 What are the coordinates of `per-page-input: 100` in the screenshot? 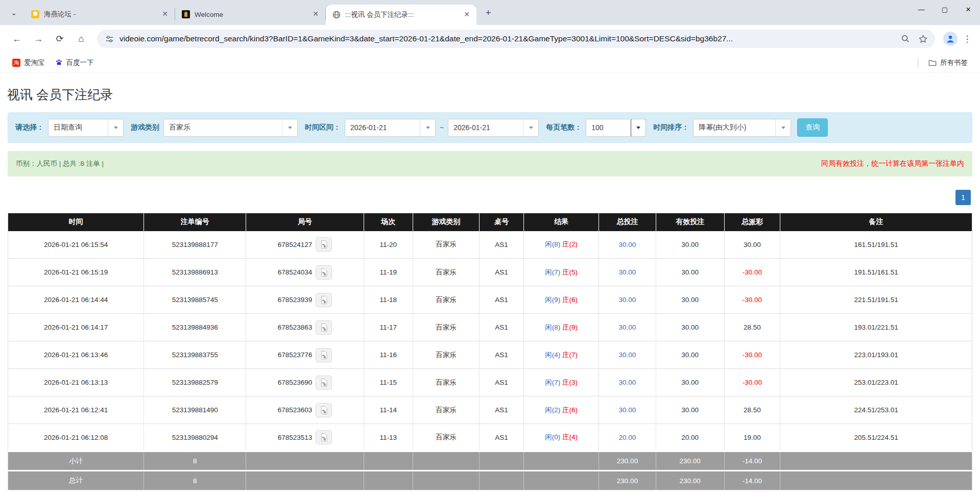 It's located at (616, 128).